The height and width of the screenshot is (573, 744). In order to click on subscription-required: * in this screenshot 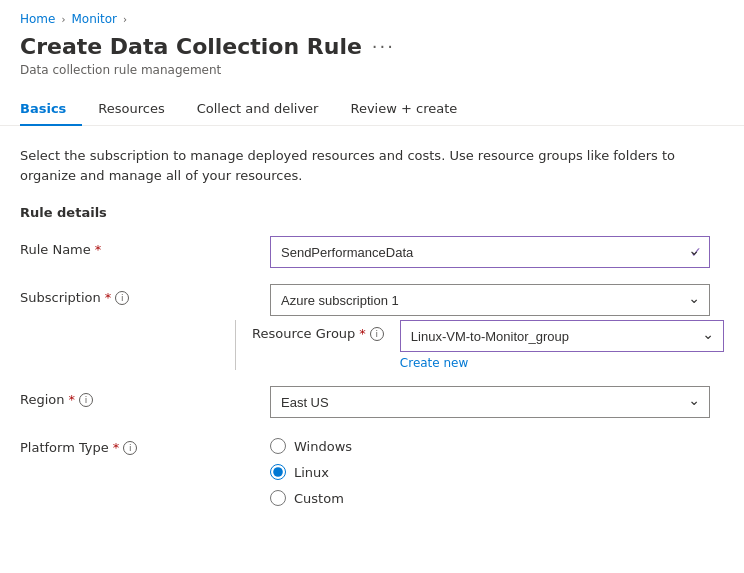, I will do `click(108, 298)`.